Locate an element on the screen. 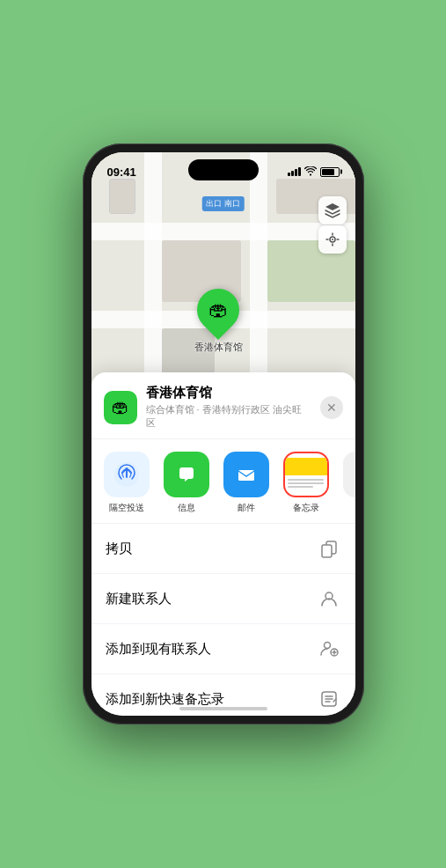 This screenshot has width=446, height=868. menu-item-add-contact: 添加到现有联系人 is located at coordinates (223, 650).